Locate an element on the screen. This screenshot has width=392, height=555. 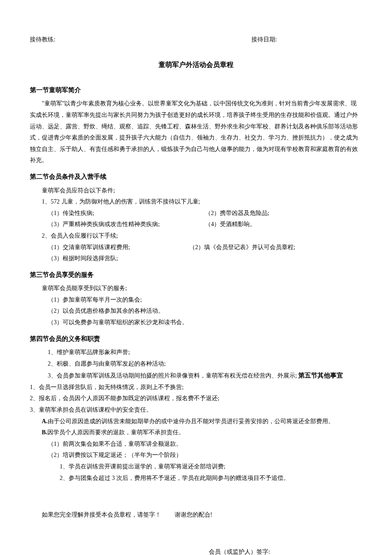
date-label: 接待日期: is located at coordinates (307, 40).